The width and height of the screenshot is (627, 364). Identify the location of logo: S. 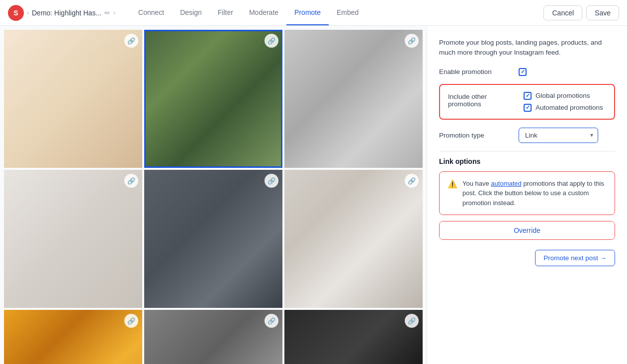
(16, 13).